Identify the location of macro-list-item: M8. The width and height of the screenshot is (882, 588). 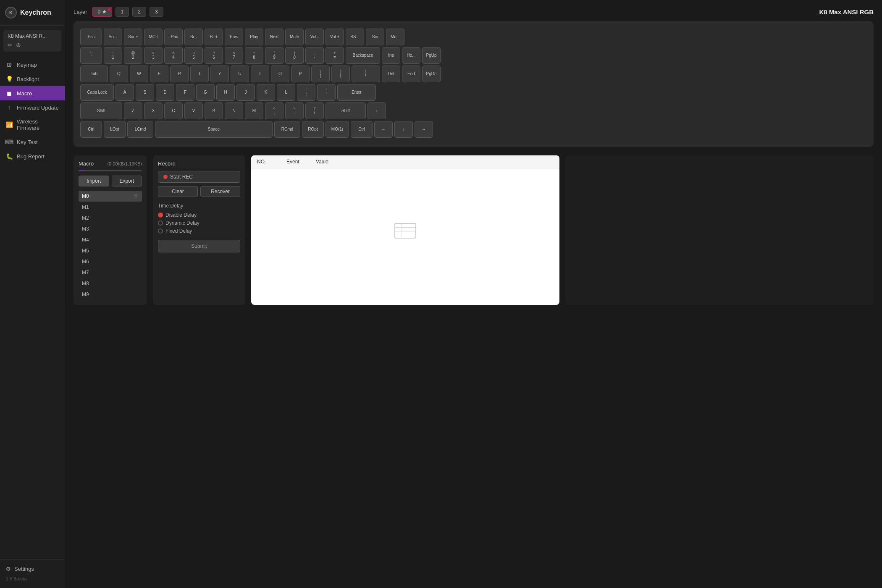
(110, 284).